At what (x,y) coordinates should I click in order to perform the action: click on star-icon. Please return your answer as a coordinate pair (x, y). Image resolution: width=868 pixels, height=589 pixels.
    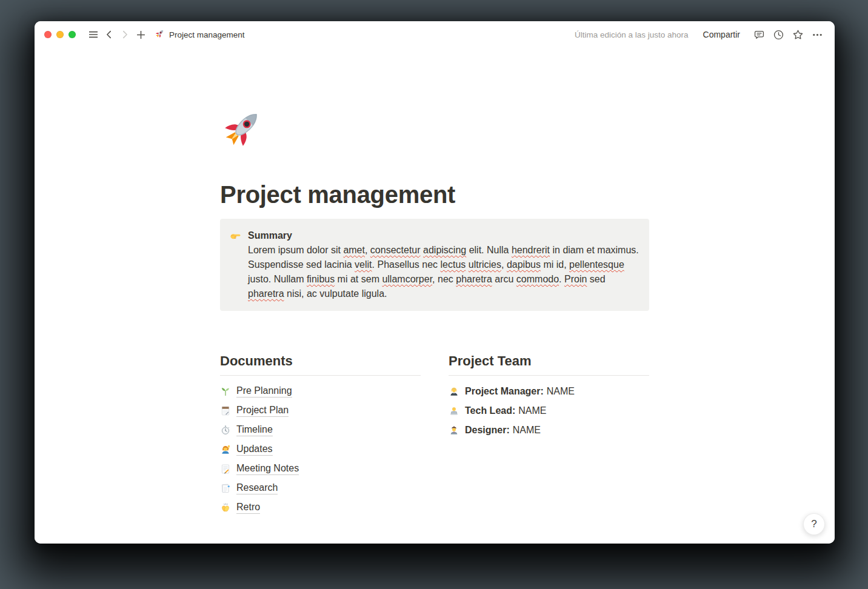
    Looking at the image, I should click on (798, 35).